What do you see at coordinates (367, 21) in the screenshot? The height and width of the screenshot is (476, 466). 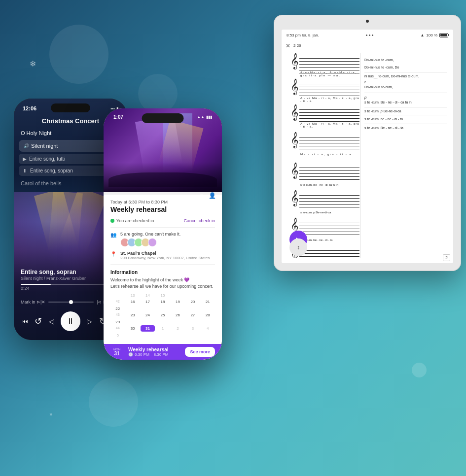 I see `ipad-camera` at bounding box center [367, 21].